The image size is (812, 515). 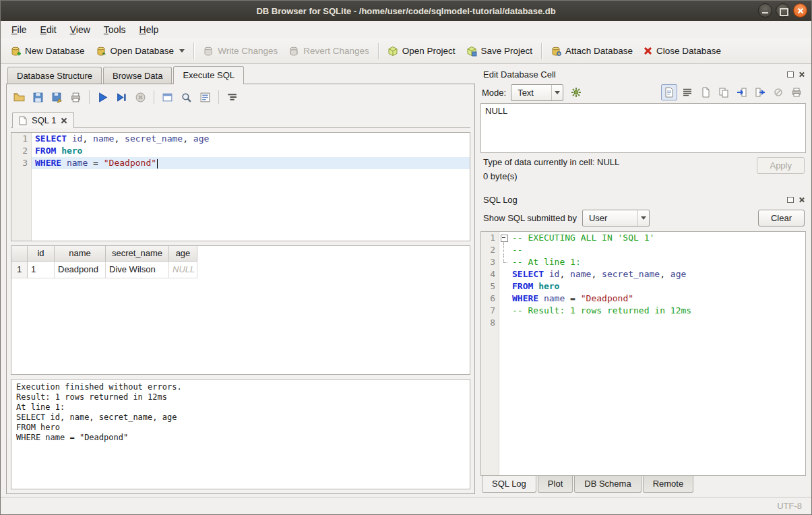 What do you see at coordinates (15, 51) in the screenshot?
I see `database-new-icon` at bounding box center [15, 51].